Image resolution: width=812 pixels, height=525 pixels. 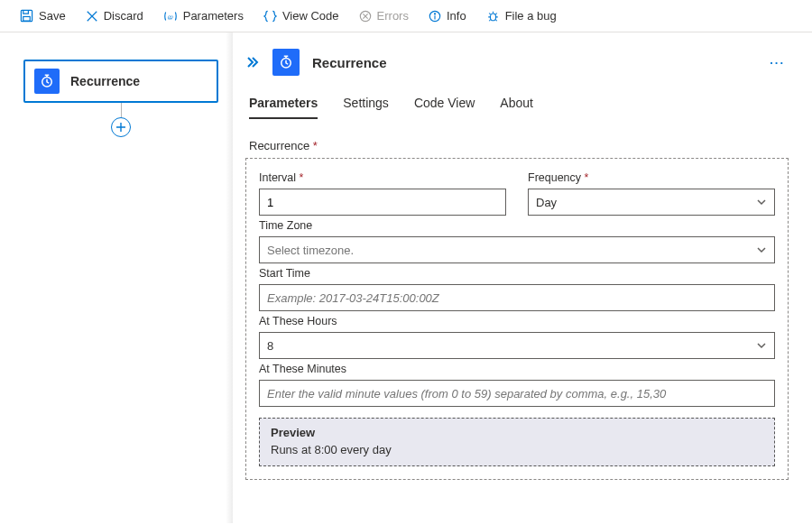 I want to click on save-button: Save, so click(x=43, y=16).